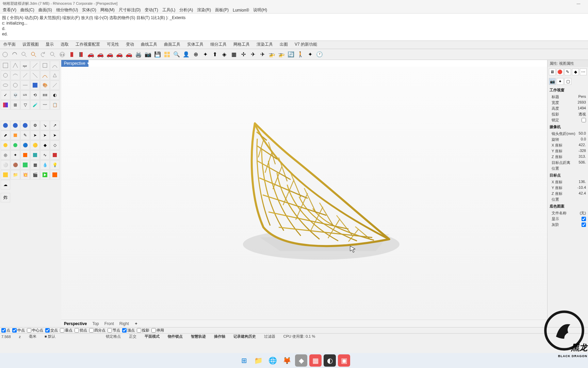  Describe the element at coordinates (15, 55) in the screenshot. I see `rotate-view-icon` at that location.